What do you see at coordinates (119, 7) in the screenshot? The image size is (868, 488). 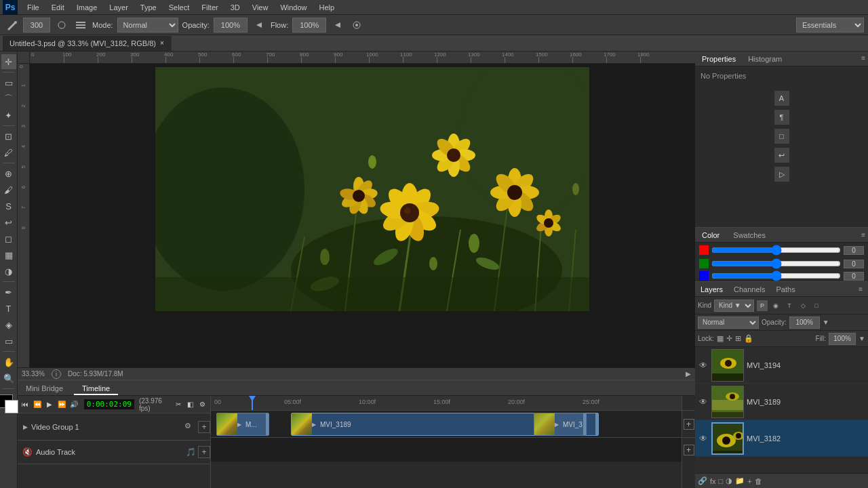 I see `menu-layer: Layer` at bounding box center [119, 7].